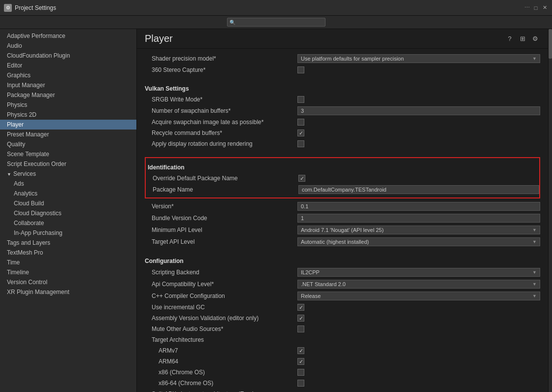  I want to click on min-api-dropdown: Android 7.1 'Nougat' (API level 25) ▼, so click(419, 230).